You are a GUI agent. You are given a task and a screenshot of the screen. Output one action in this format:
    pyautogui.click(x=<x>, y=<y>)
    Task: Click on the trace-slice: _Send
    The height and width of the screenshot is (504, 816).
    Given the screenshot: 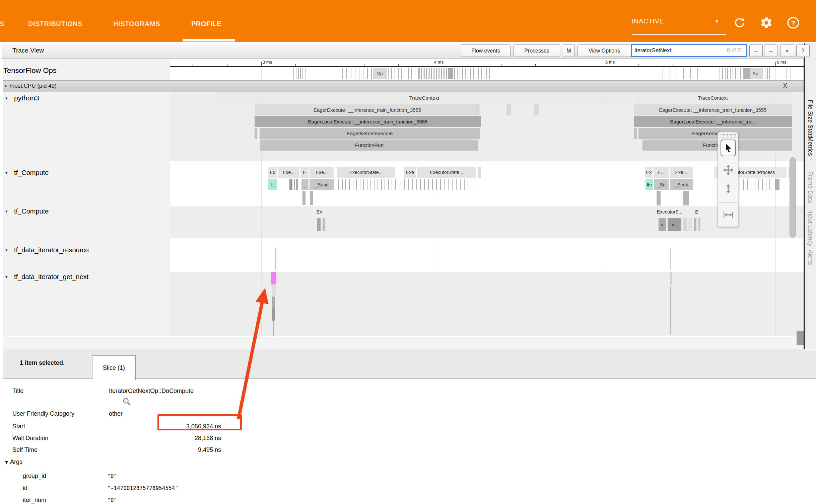 What is the action you would take?
    pyautogui.click(x=322, y=185)
    